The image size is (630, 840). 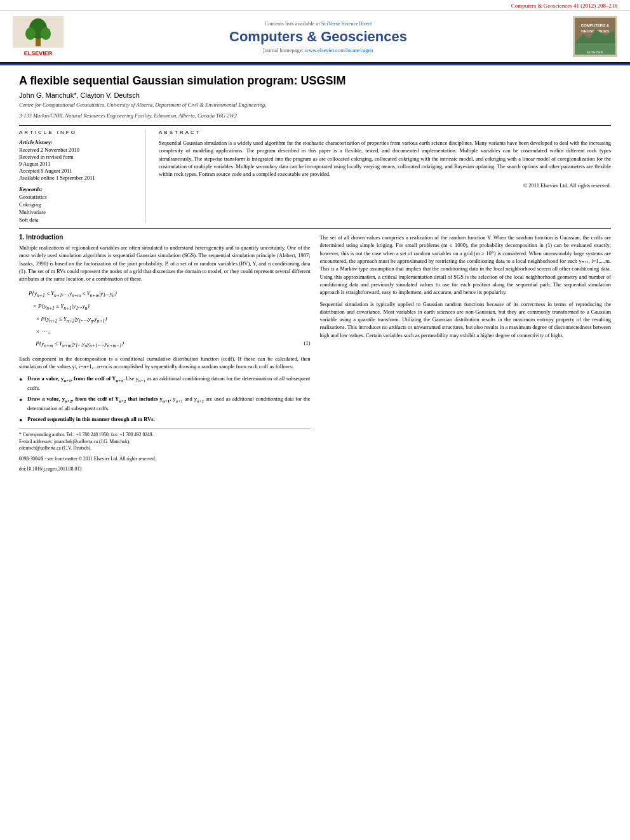 What do you see at coordinates (77, 212) in the screenshot?
I see `keyword-multivariate: Multivariate` at bounding box center [77, 212].